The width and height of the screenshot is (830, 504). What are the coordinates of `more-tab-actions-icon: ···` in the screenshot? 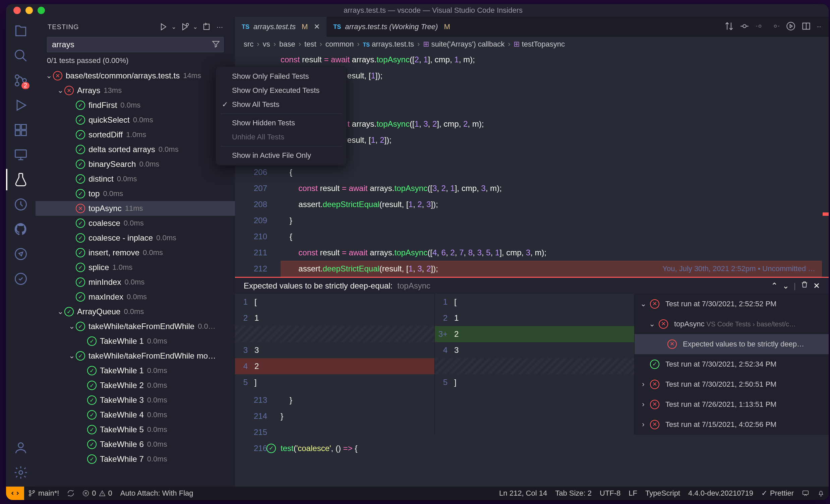 It's located at (819, 27).